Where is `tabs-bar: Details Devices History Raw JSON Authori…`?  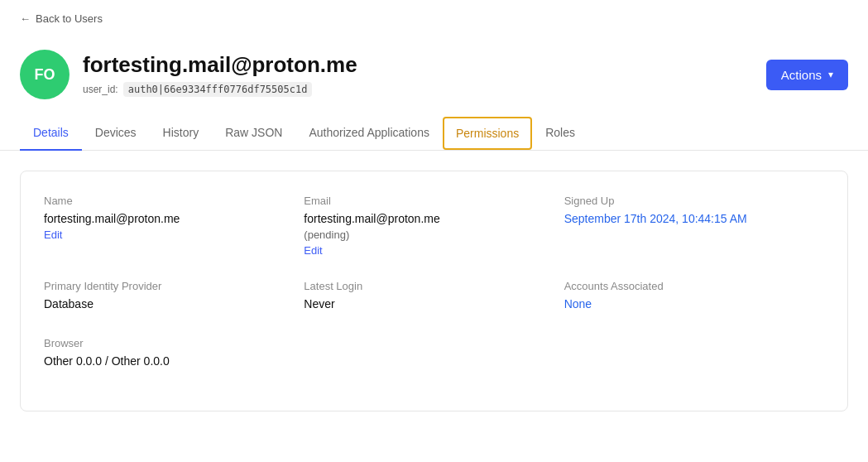
tabs-bar: Details Devices History Raw JSON Authori… is located at coordinates (434, 133).